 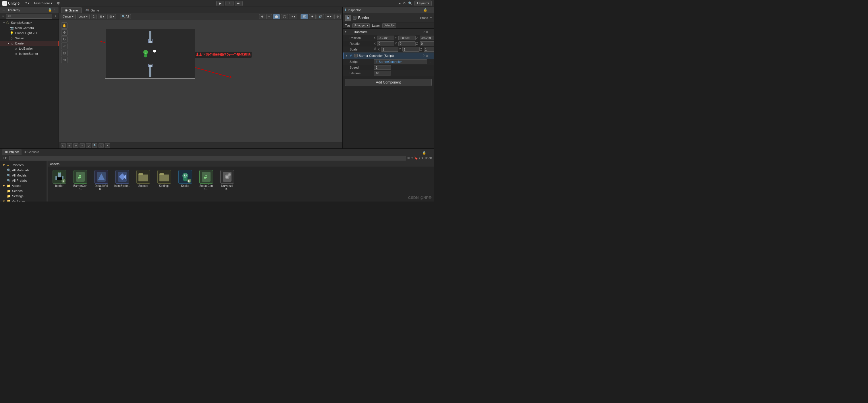 I want to click on bottom-tool-1: ⊡, so click(x=63, y=145).